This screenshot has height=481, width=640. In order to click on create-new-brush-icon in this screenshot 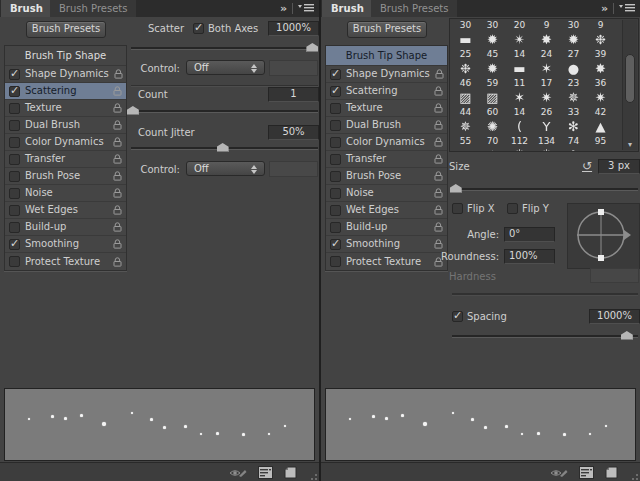, I will do `click(612, 474)`.